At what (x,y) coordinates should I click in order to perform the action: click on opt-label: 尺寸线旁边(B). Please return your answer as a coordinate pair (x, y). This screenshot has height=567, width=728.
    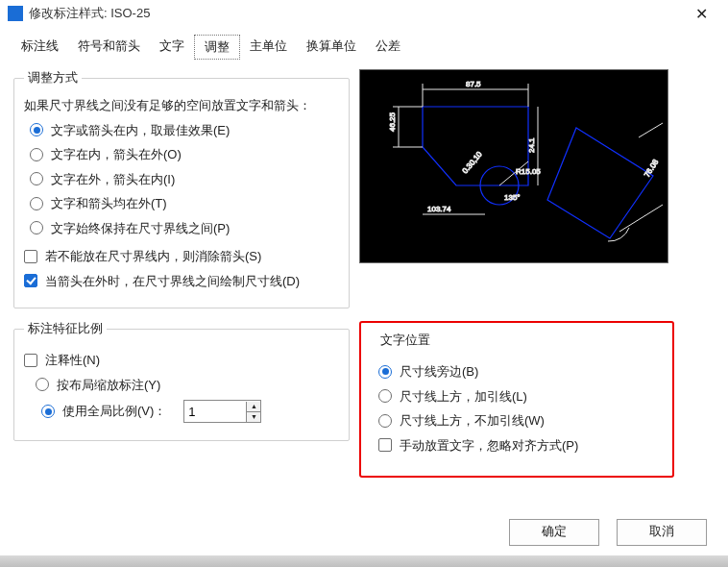
    Looking at the image, I should click on (439, 372).